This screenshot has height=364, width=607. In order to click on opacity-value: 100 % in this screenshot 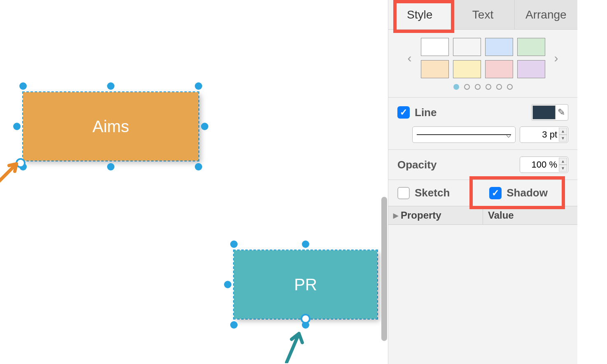, I will do `click(544, 165)`.